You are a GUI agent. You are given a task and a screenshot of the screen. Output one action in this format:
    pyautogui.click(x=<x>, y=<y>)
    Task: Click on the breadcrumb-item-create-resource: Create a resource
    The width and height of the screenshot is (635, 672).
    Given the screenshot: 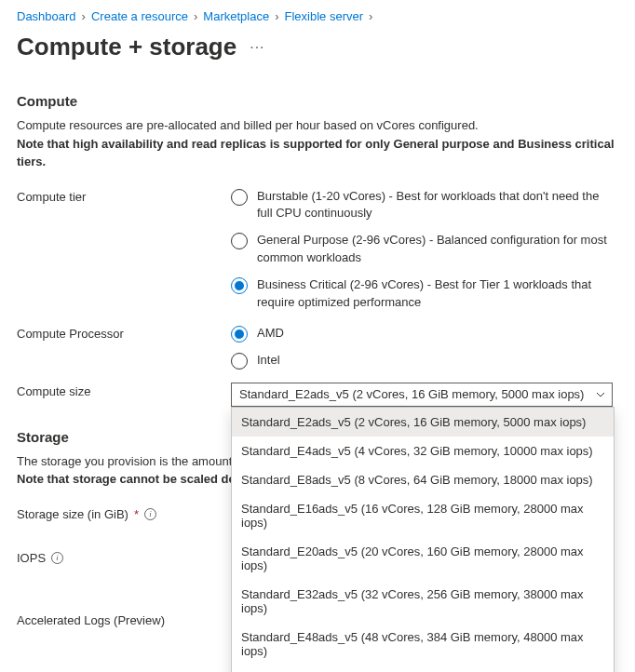 What is the action you would take?
    pyautogui.click(x=140, y=17)
    